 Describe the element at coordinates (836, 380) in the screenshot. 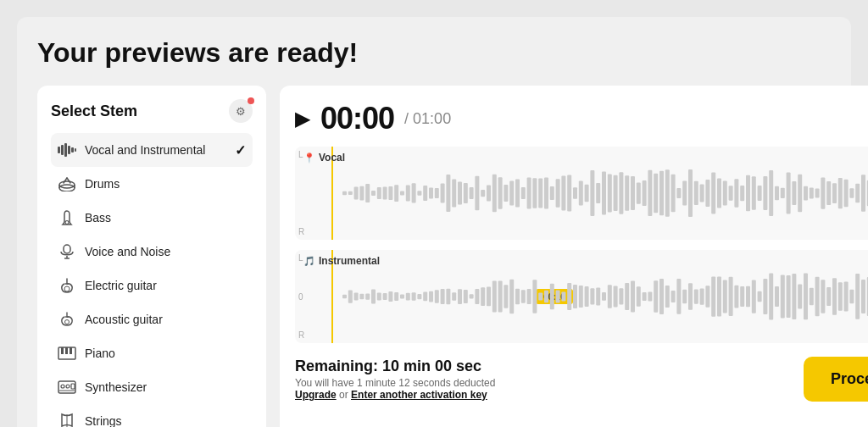

I see `process-button: Process the Entire File` at that location.